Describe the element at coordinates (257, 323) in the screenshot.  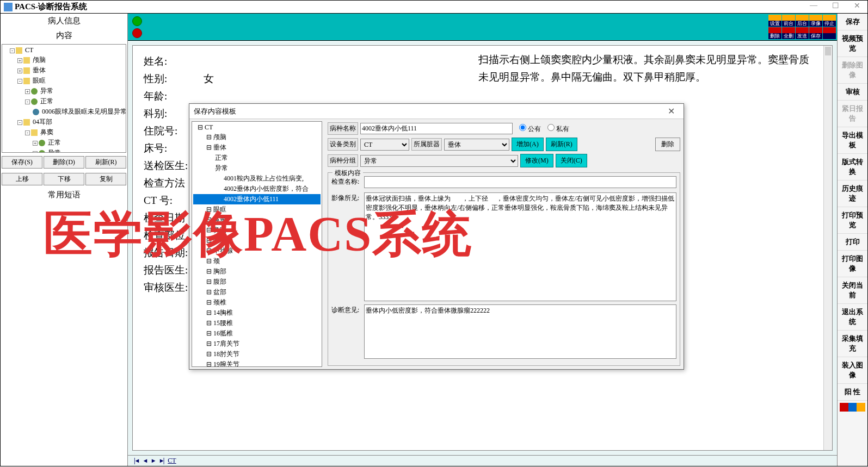
I see `dialog-tree-node: ⊟ 15腰椎` at that location.